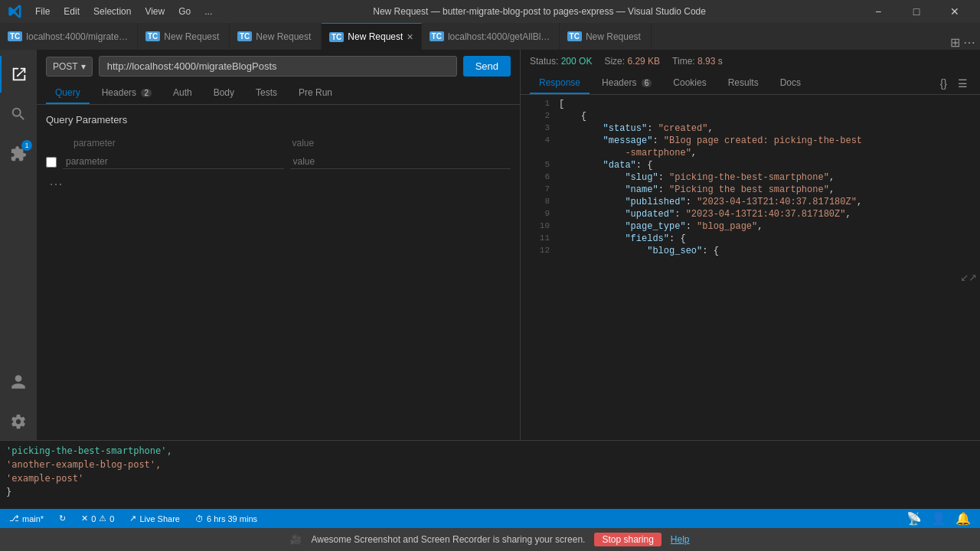  Describe the element at coordinates (939, 519) in the screenshot. I see `account-icon: 👤` at that location.